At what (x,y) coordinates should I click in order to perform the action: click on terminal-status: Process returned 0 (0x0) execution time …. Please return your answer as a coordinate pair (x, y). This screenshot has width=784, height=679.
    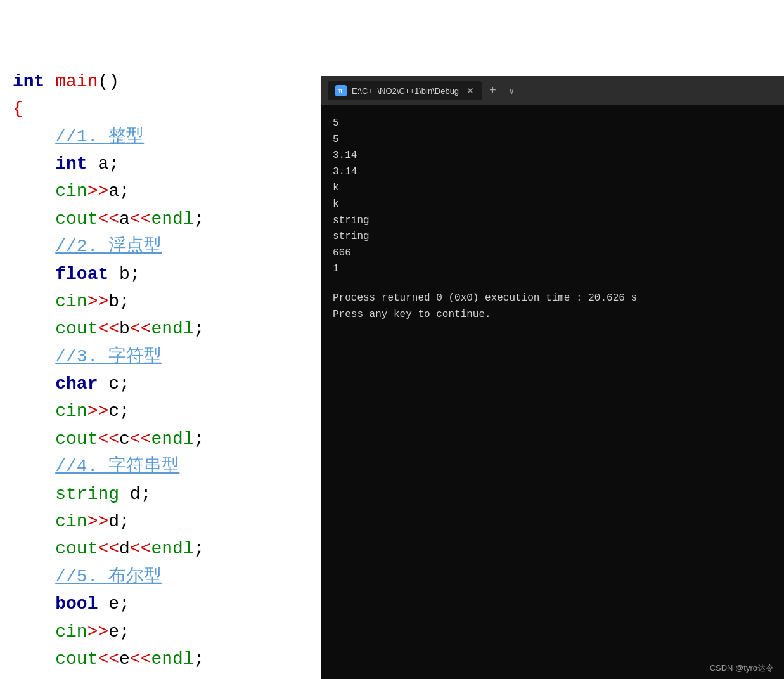
    Looking at the image, I should click on (553, 307).